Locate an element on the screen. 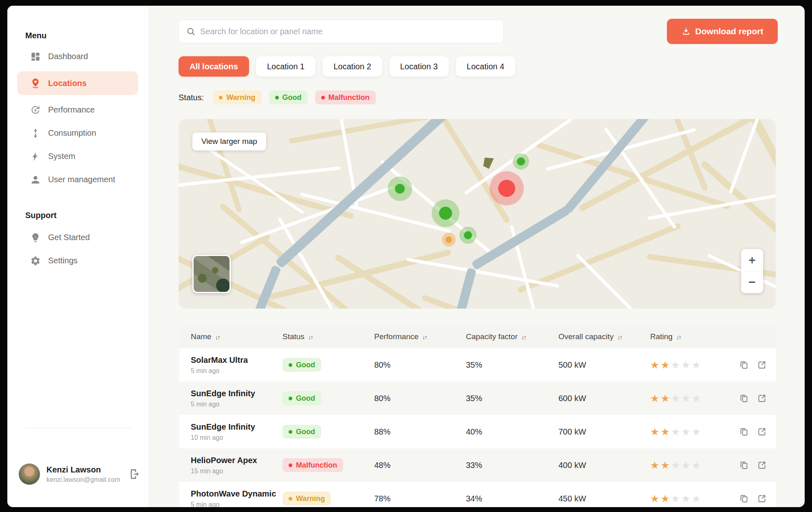 Image resolution: width=812 pixels, height=512 pixels. sidebar-item-label: Settings is located at coordinates (63, 261).